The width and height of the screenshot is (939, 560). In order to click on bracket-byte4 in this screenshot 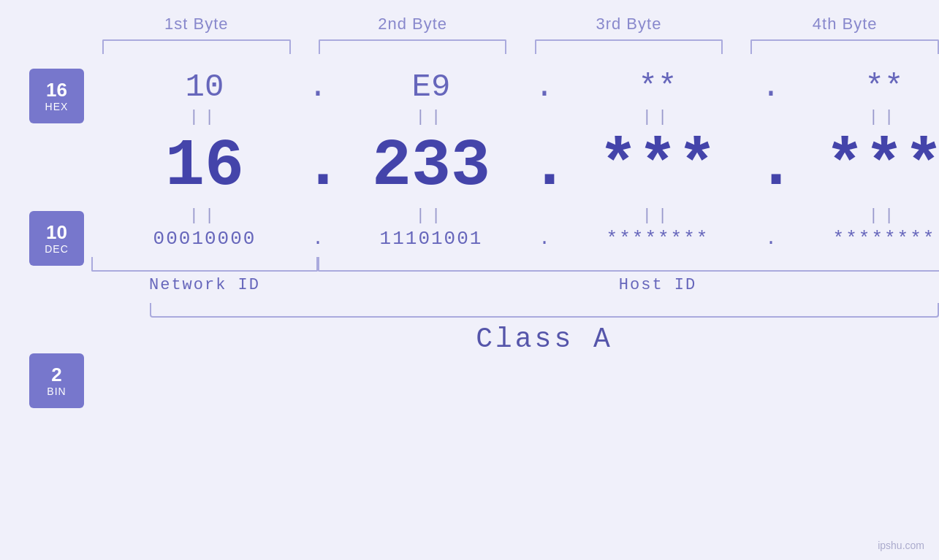, I will do `click(845, 47)`.